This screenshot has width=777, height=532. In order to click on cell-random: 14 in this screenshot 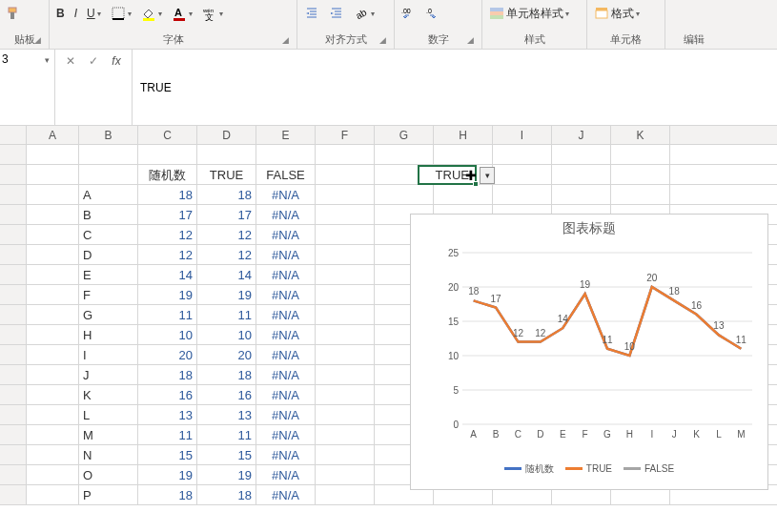, I will do `click(168, 275)`.